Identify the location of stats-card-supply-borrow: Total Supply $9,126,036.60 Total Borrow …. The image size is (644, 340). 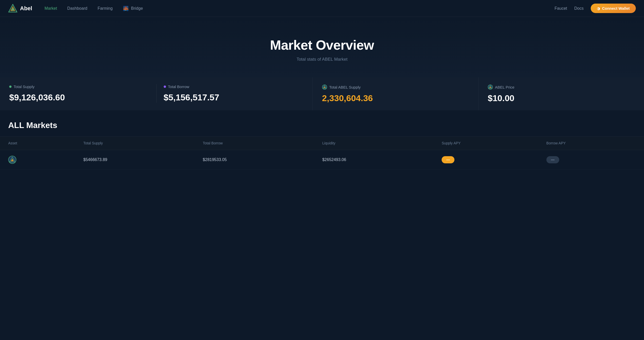
(156, 94).